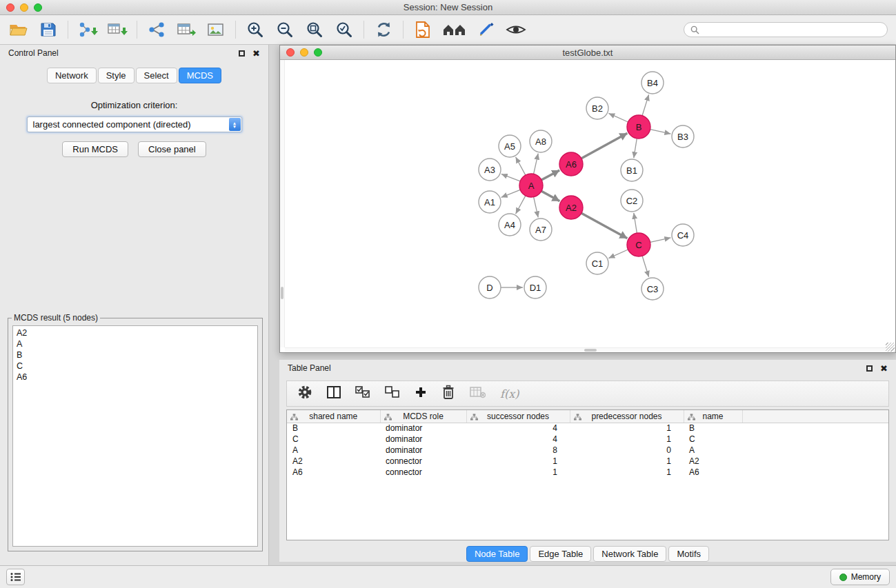  Describe the element at coordinates (490, 202) in the screenshot. I see `network-node: A1` at that location.